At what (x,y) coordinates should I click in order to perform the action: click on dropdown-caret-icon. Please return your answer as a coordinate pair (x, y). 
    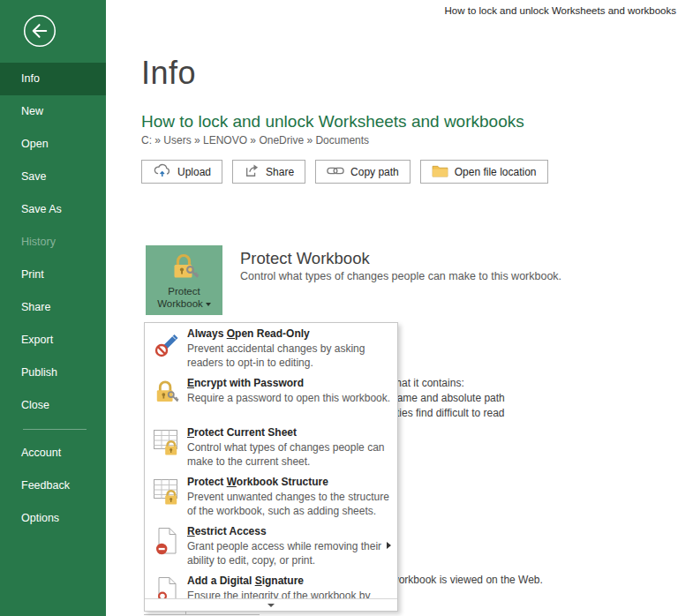
    Looking at the image, I should click on (208, 304).